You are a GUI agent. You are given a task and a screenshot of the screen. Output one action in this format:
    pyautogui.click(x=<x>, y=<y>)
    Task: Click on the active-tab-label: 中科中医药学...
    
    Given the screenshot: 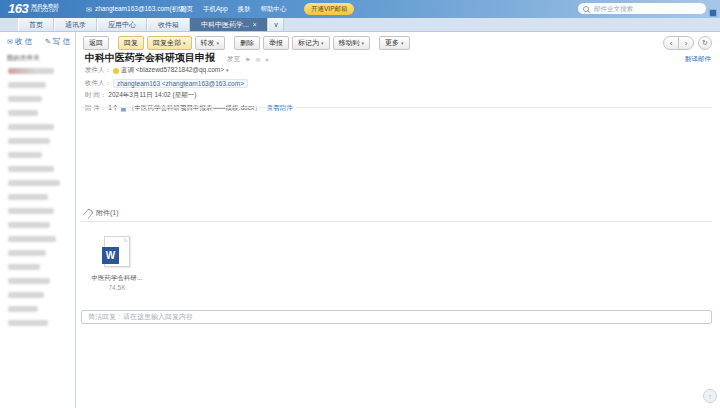 What is the action you would take?
    pyautogui.click(x=225, y=25)
    